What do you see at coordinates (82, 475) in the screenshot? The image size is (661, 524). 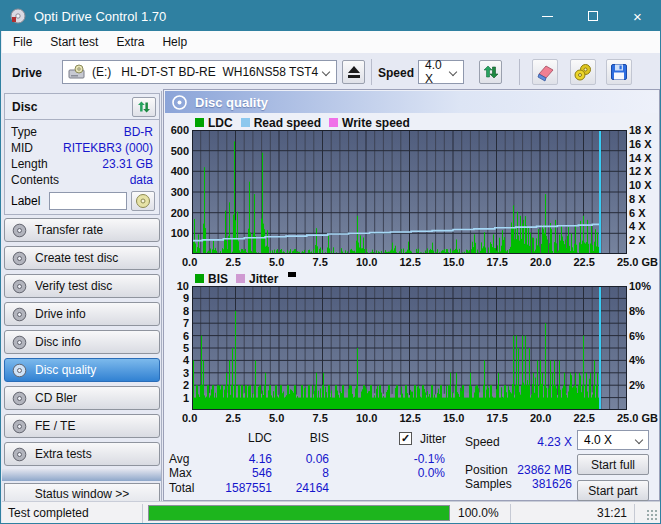 I see `sidebar-bottom-strip` at bounding box center [82, 475].